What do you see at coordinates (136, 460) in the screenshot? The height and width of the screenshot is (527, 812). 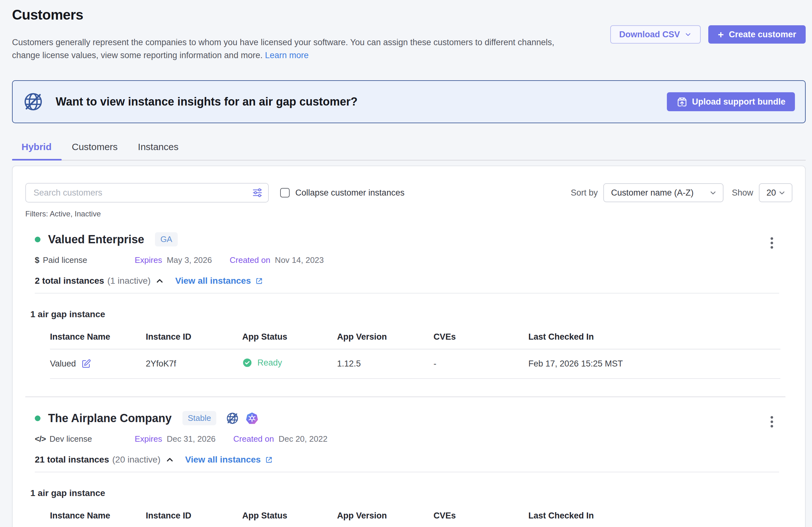 I see `instances-inactive: (20 inactive)` at bounding box center [136, 460].